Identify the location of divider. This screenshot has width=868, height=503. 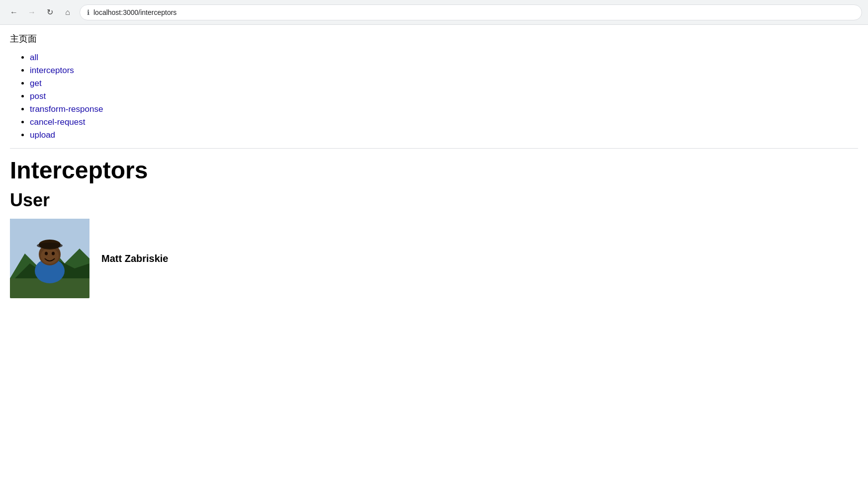
(434, 148).